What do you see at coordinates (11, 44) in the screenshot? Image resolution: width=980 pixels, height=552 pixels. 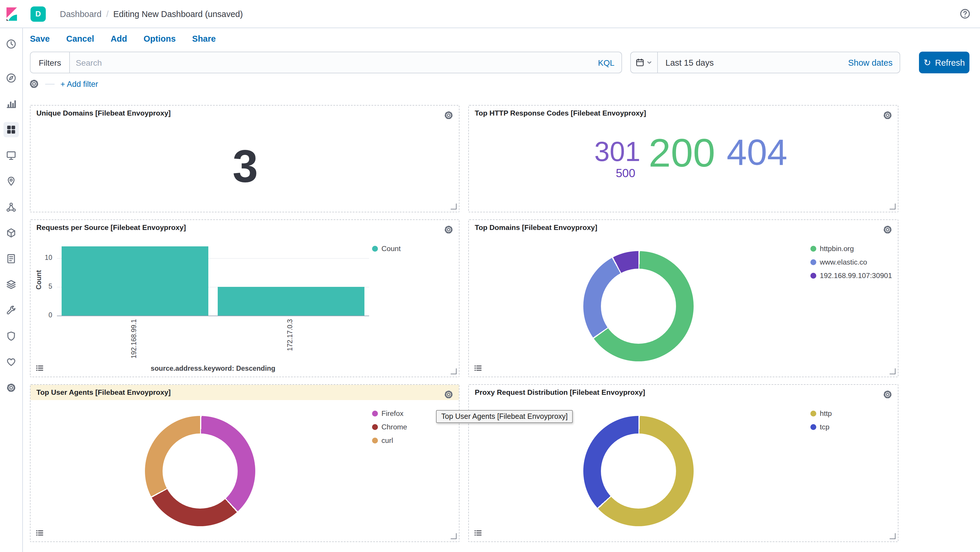 I see `clock-icon` at bounding box center [11, 44].